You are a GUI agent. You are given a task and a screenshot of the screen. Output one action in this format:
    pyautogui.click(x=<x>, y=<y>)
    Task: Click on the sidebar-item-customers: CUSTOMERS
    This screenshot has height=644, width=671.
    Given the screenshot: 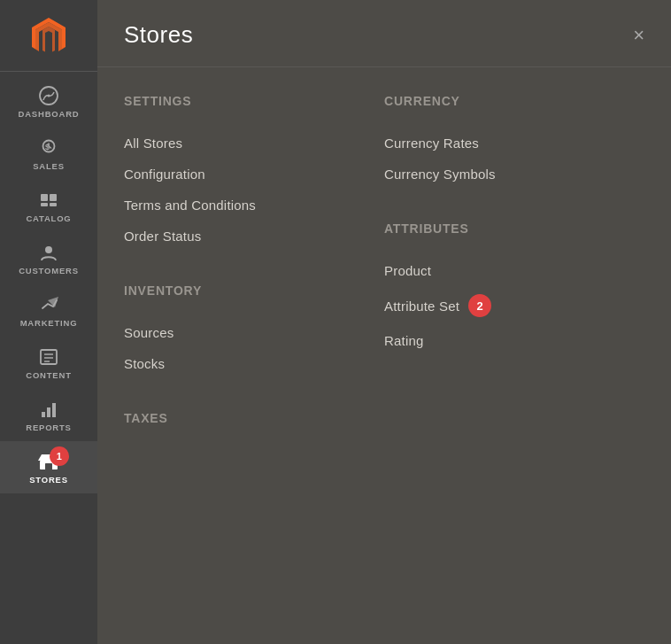 What is the action you would take?
    pyautogui.click(x=49, y=259)
    